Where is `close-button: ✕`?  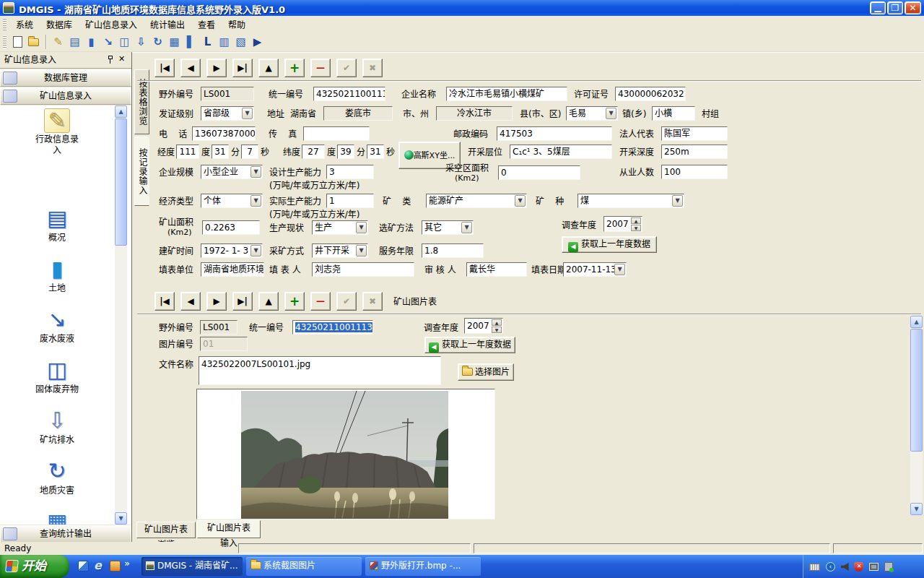 close-button: ✕ is located at coordinates (912, 8).